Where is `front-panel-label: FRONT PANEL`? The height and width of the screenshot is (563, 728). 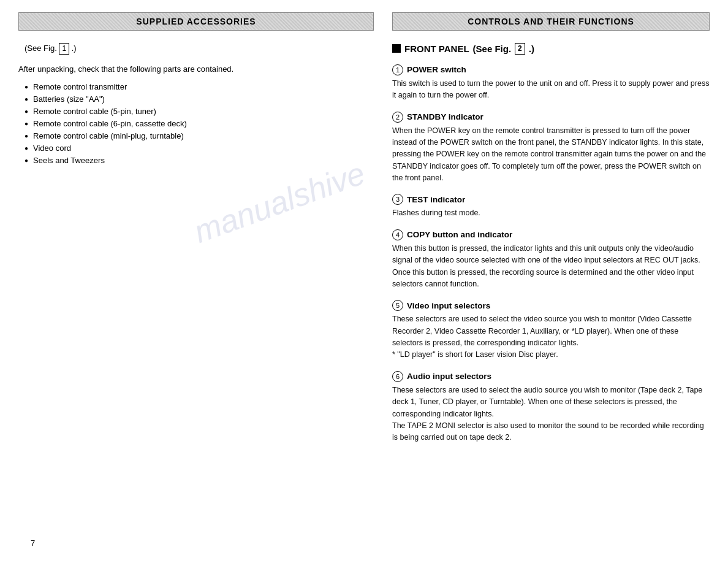
front-panel-label: FRONT PANEL is located at coordinates (437, 49).